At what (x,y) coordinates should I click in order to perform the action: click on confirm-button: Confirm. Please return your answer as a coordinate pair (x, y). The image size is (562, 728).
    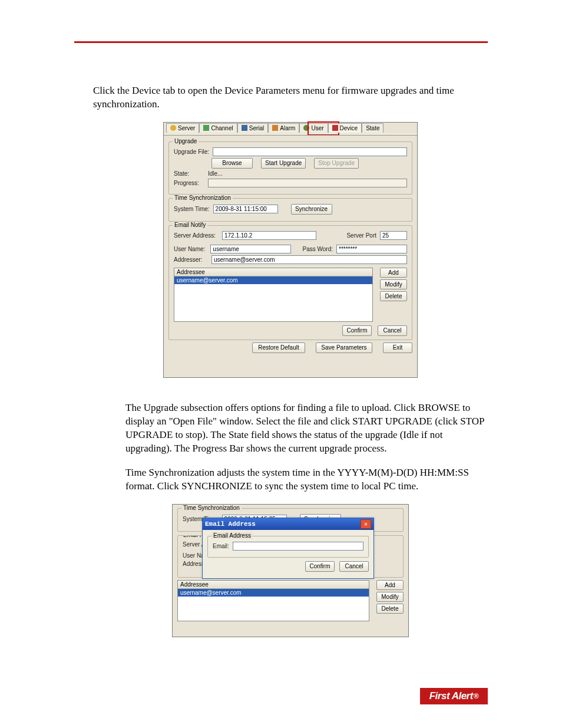
    Looking at the image, I should click on (357, 331).